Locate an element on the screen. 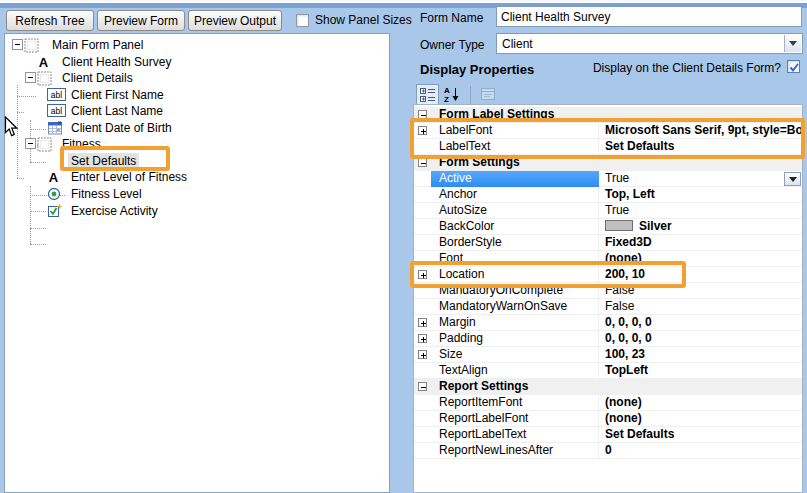 This screenshot has height=493, width=807. display-on-question-label: Display on the Client Details Form? is located at coordinates (640, 68).